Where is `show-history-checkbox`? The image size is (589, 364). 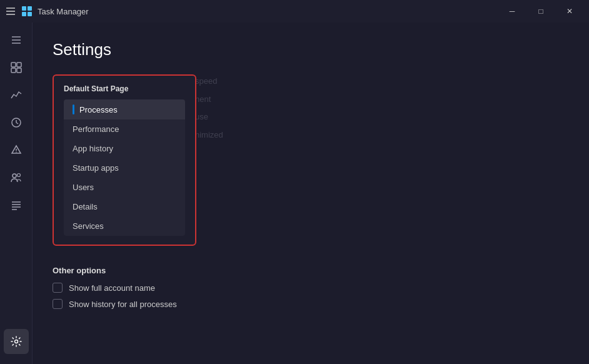 show-history-checkbox is located at coordinates (58, 304).